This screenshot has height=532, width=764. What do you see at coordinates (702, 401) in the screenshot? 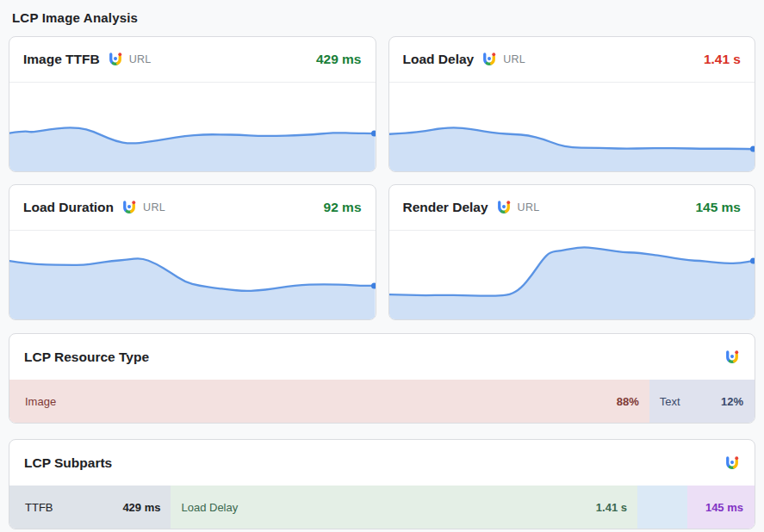
I see `bar-segment-text: Text 12%` at bounding box center [702, 401].